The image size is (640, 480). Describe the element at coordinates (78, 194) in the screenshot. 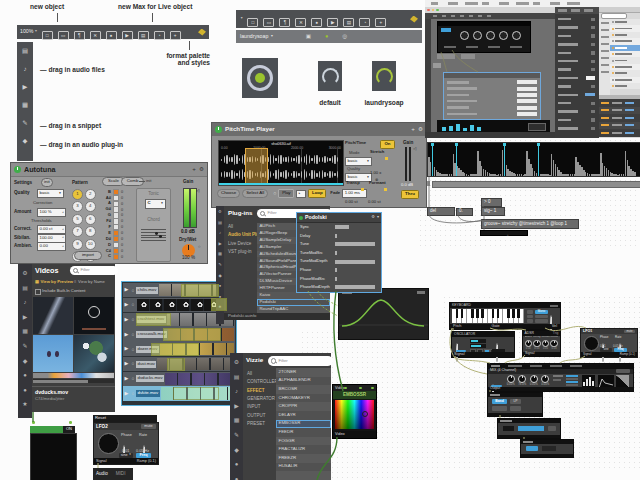

I see `pattern-cell: 1` at that location.